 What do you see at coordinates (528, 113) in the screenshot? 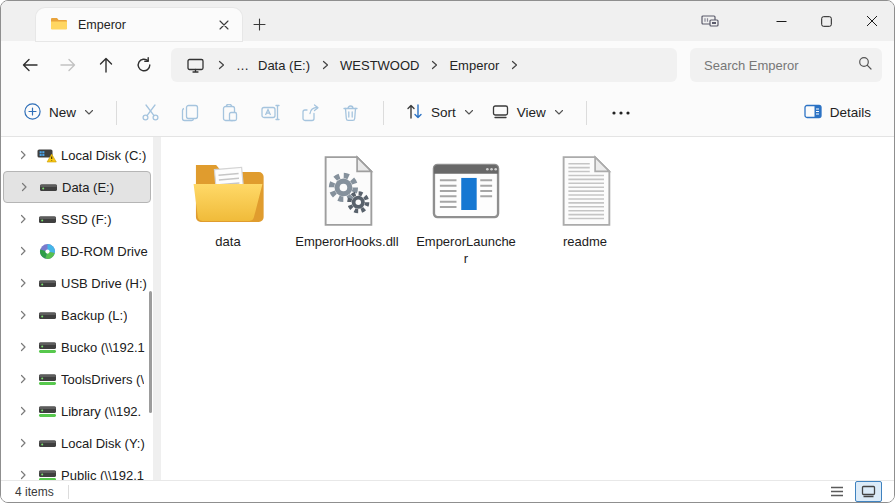
I see `view-button: View` at bounding box center [528, 113].